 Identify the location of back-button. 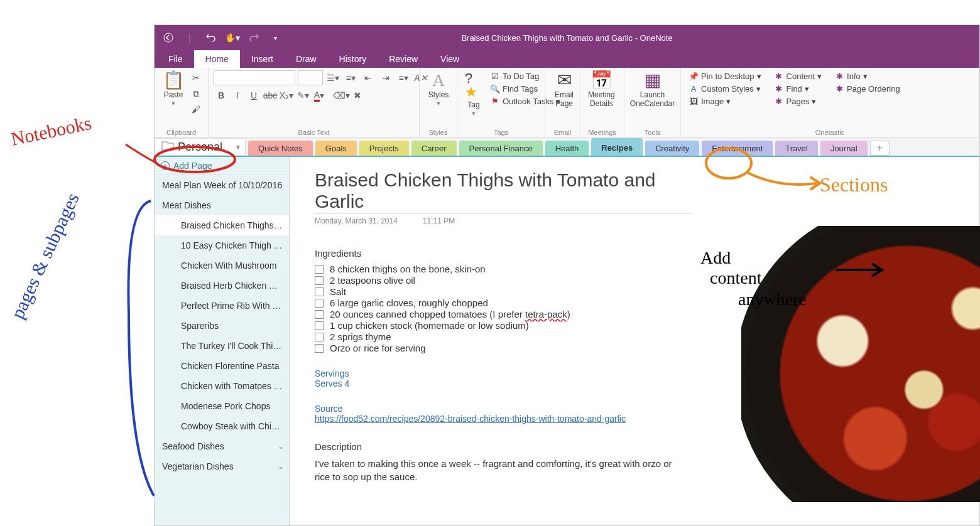
(168, 38).